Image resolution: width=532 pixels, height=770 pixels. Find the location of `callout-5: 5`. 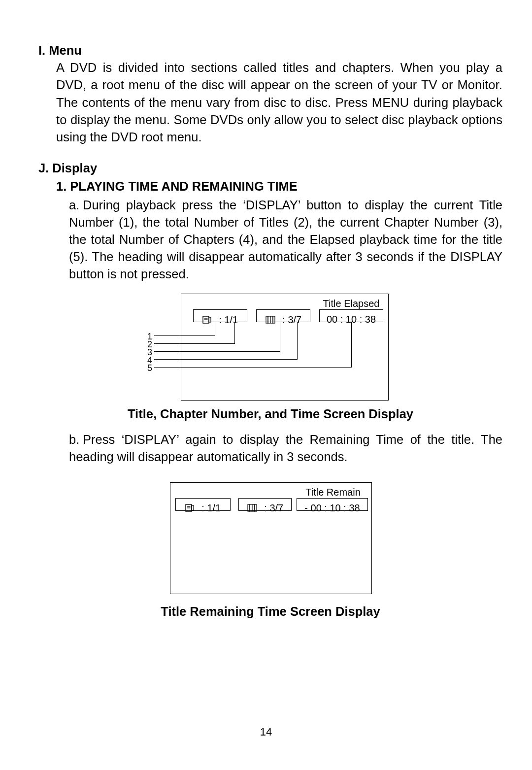

callout-5: 5 is located at coordinates (147, 368).